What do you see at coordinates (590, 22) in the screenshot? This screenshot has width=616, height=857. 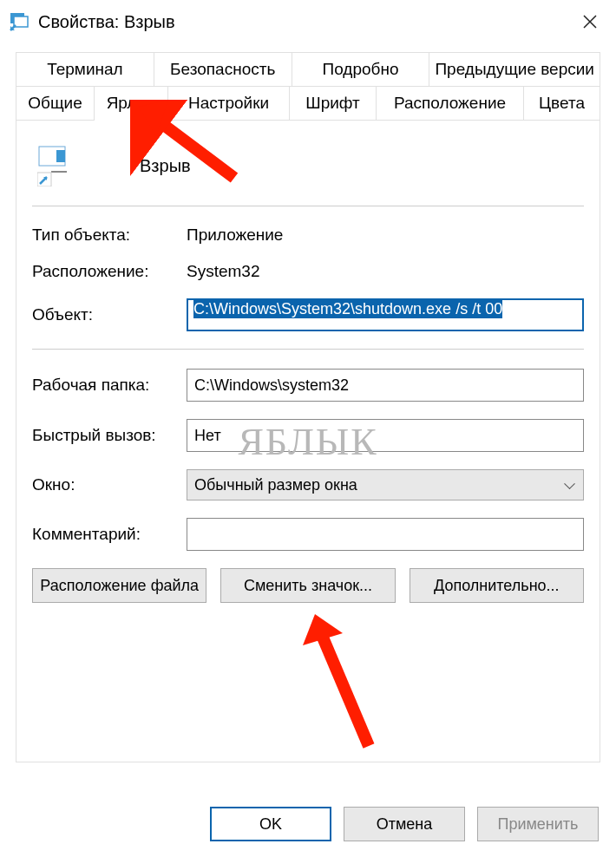 I see `close-button` at bounding box center [590, 22].